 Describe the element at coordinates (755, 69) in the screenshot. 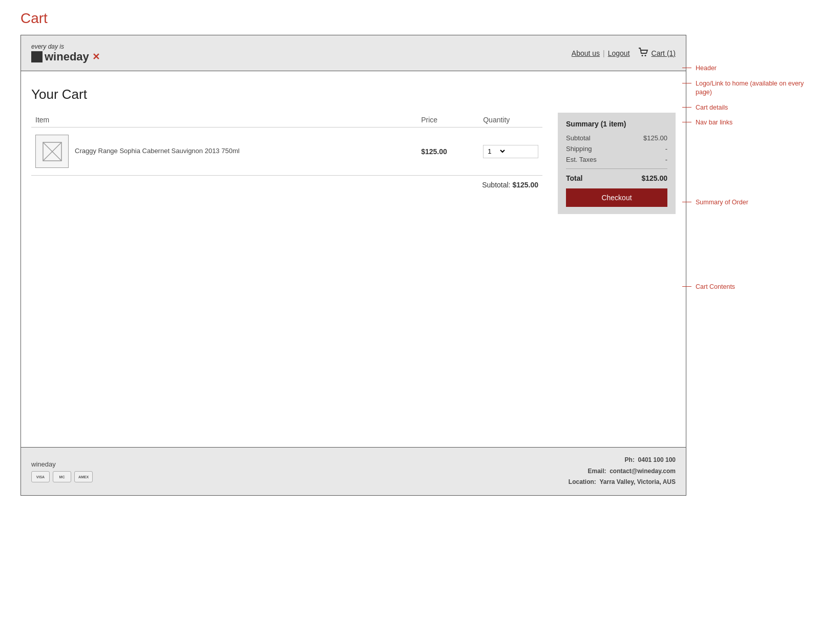

I see `annotation-header: Header` at that location.